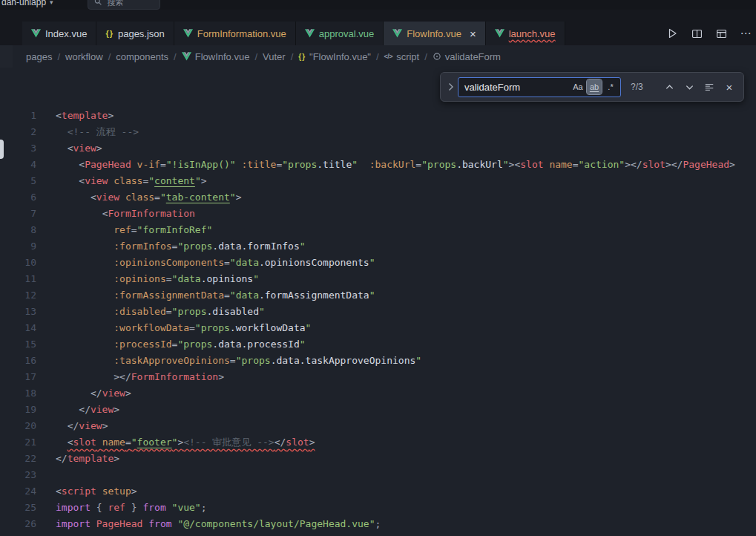 The height and width of the screenshot is (536, 756). I want to click on code-line: 3 <view>, so click(378, 148).